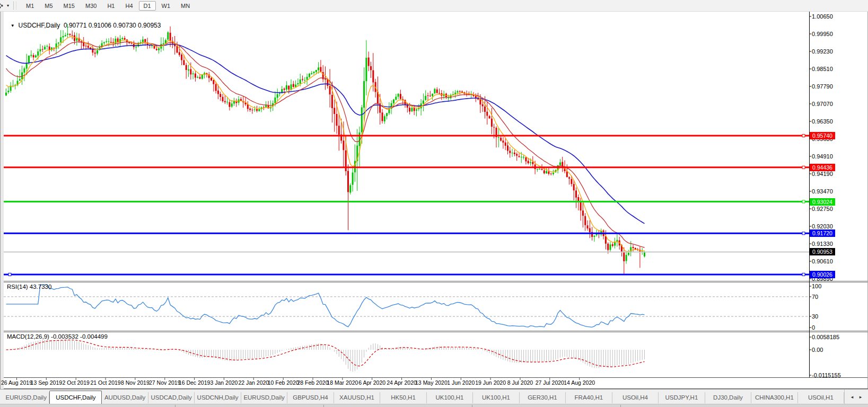 The image size is (868, 407). I want to click on price-tick-0.94910: 0.94910, so click(822, 156).